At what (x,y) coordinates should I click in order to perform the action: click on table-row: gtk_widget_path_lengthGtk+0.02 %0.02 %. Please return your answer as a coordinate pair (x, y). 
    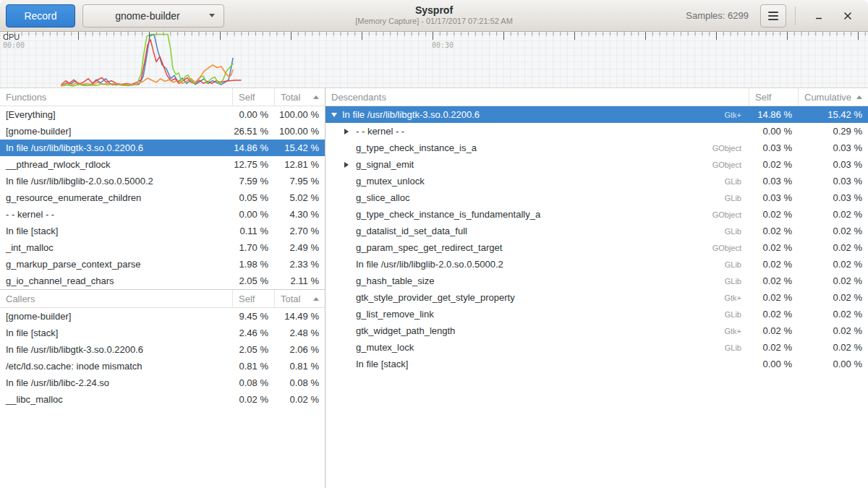
    Looking at the image, I should click on (597, 331).